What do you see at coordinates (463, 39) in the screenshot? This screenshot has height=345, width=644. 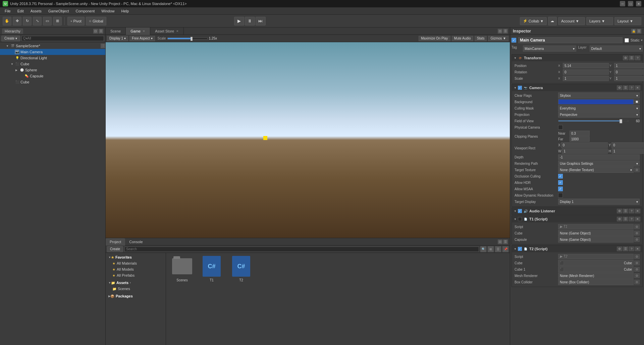 I see `mute-btn: Mute Audio` at bounding box center [463, 39].